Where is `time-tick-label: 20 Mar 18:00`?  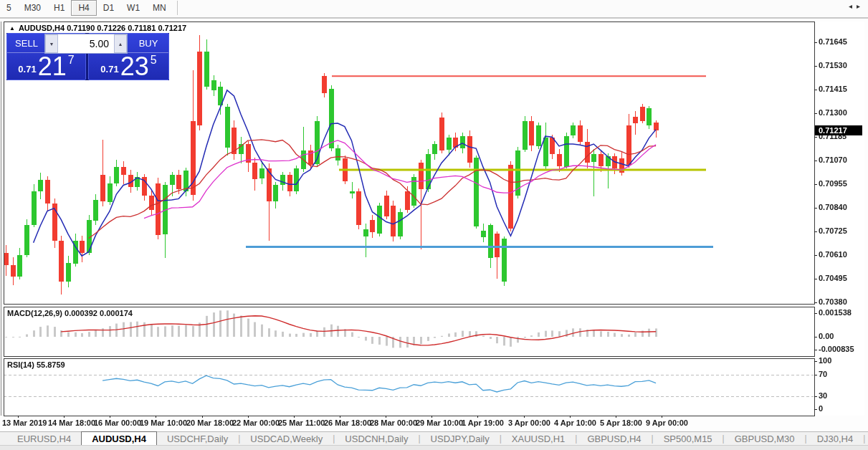
time-tick-label: 20 Mar 18:00 is located at coordinates (210, 423).